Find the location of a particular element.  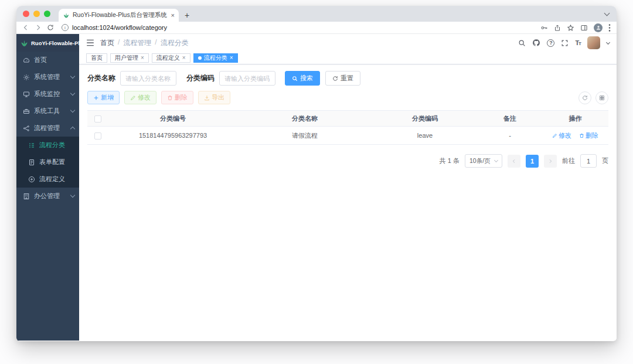

tab-search-chevron-icon is located at coordinates (607, 13).